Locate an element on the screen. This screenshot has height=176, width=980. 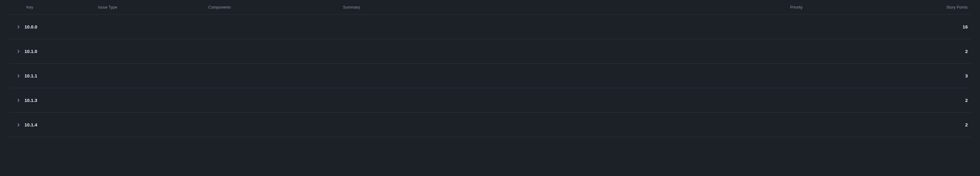
column-header-story-points: Story Points is located at coordinates (947, 7).